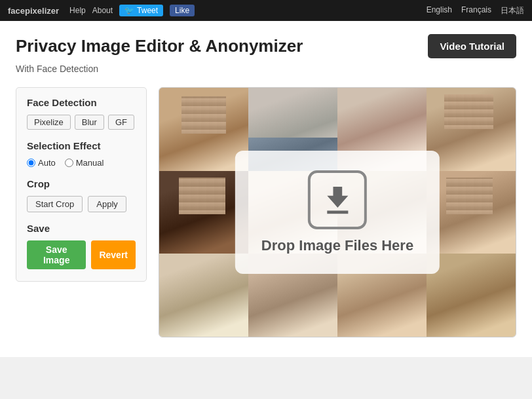 The height and width of the screenshot is (399, 532). I want to click on selection-effect-title: Selection Effect, so click(81, 145).